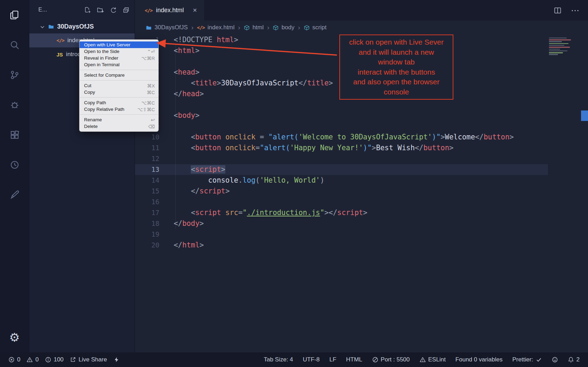  What do you see at coordinates (15, 195) in the screenshot?
I see `pen-icon` at bounding box center [15, 195].